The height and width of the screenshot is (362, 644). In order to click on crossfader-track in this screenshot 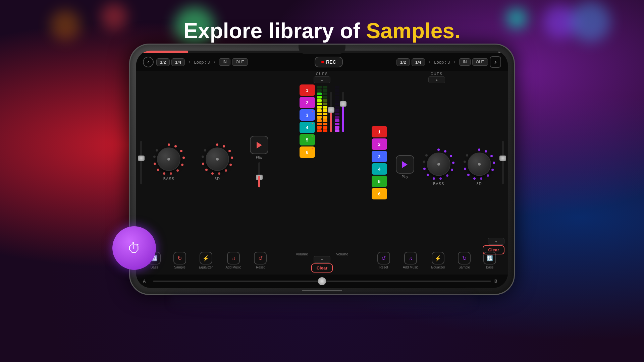, I will do `click(322, 281)`.